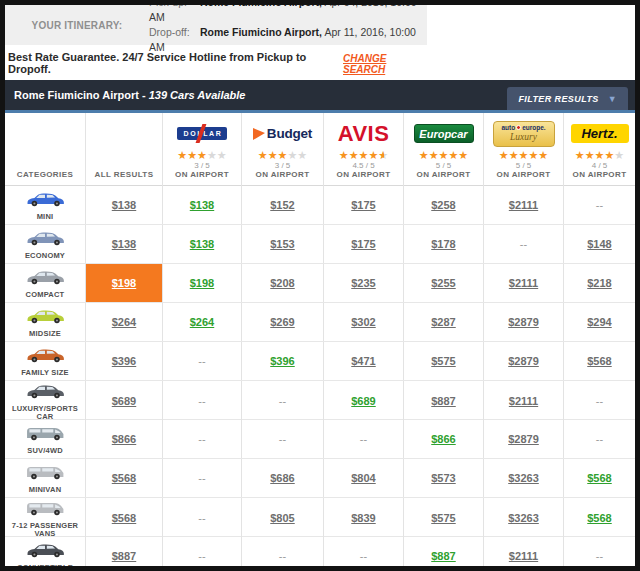 The width and height of the screenshot is (640, 571). Describe the element at coordinates (283, 151) in the screenshot. I see `vendor-header-budget: Budget ★★★★★ 3 / 5 ON AIRPORT` at that location.